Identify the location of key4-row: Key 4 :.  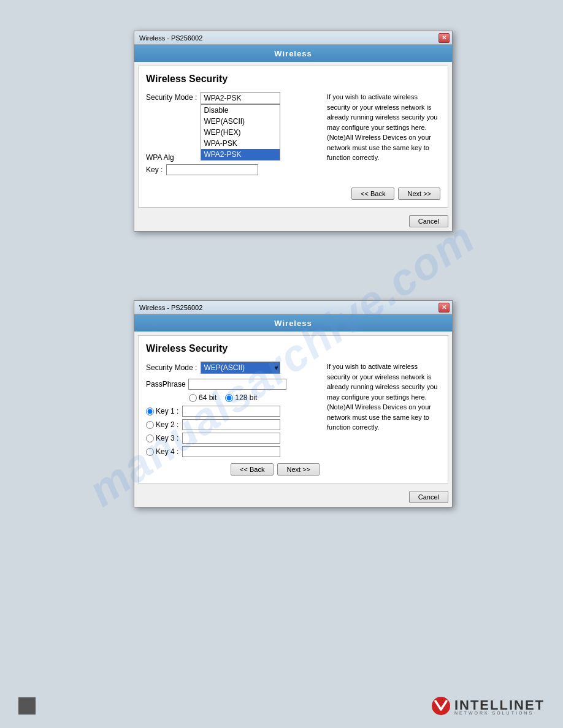
(233, 452).